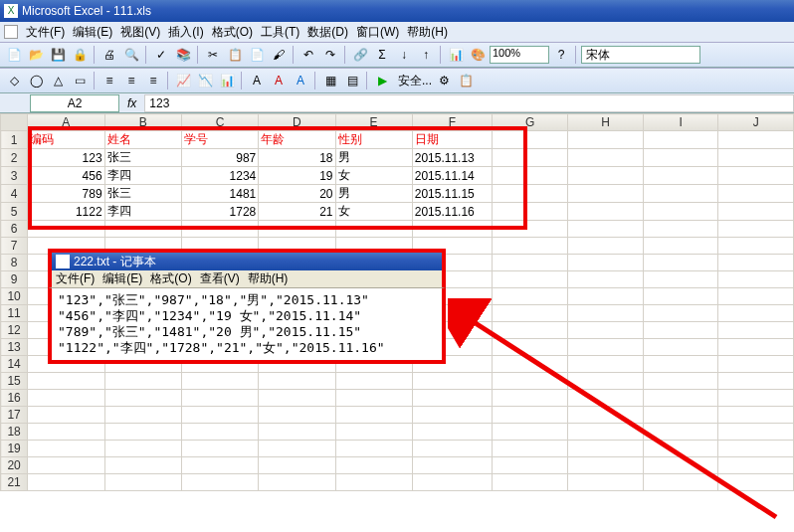 The width and height of the screenshot is (794, 532). Describe the element at coordinates (76, 278) in the screenshot. I see `np-menu-file: 文件(F)` at that location.